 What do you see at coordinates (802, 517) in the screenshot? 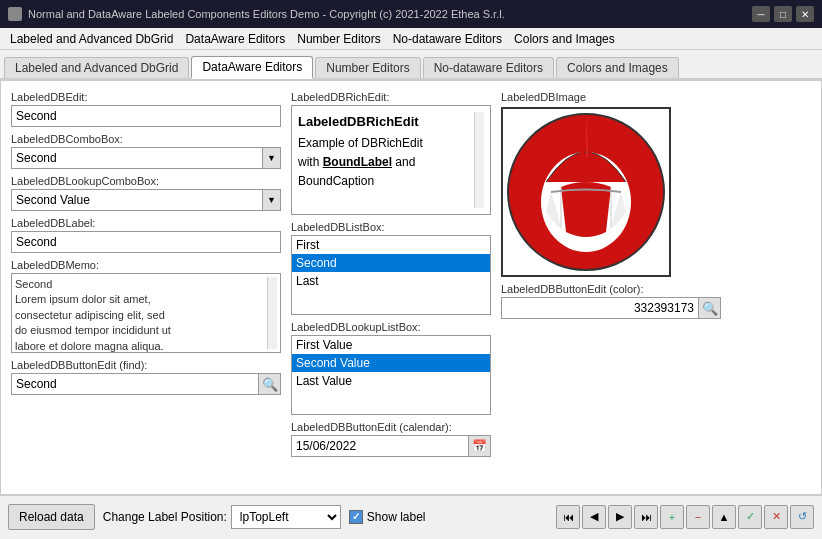
I see `nav-refresh-btn: ↺` at bounding box center [802, 517].